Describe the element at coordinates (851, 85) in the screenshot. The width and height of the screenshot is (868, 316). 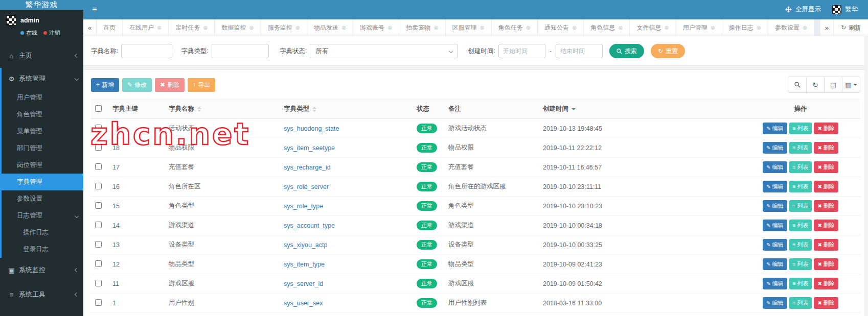
I see `column-picker-button: ▦` at that location.